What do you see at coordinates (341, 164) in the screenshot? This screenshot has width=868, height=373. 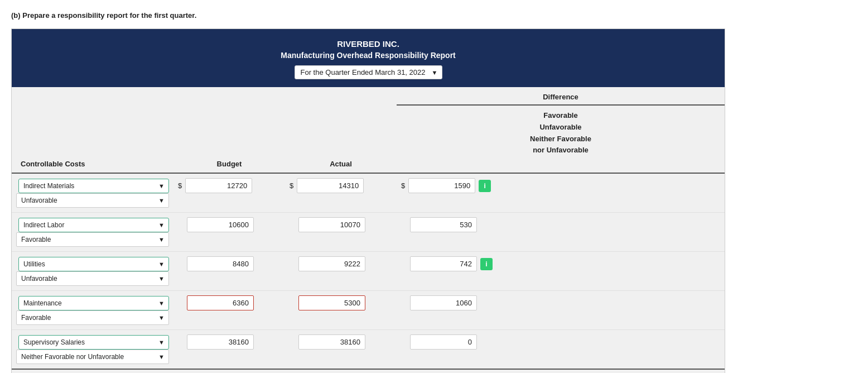 I see `col-header-actual: Actual` at bounding box center [341, 164].